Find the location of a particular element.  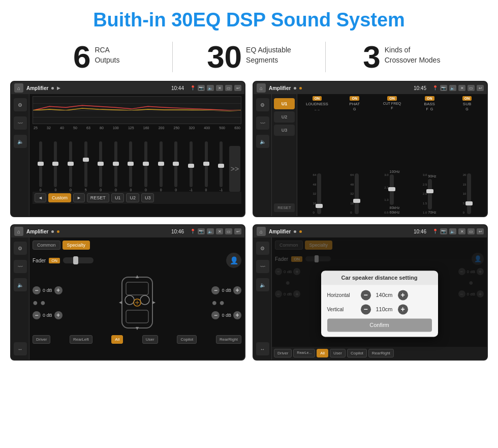

amp-on-phat: ON is located at coordinates (355, 99).